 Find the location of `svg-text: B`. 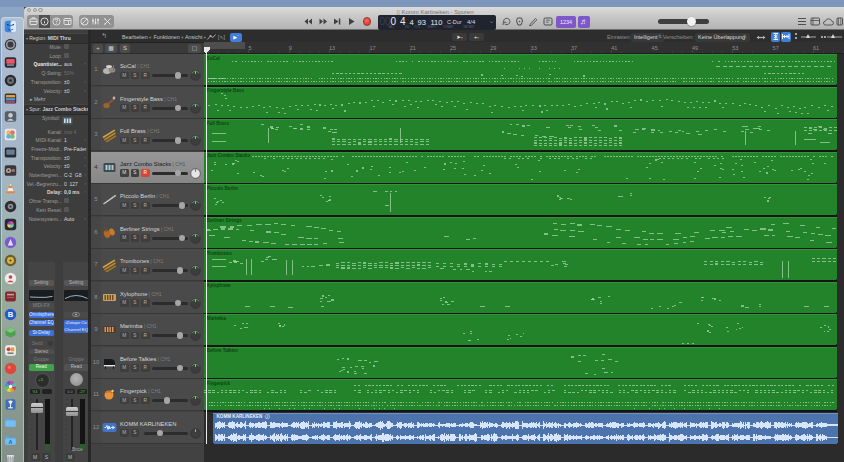

svg-text: B is located at coordinates (10, 314).